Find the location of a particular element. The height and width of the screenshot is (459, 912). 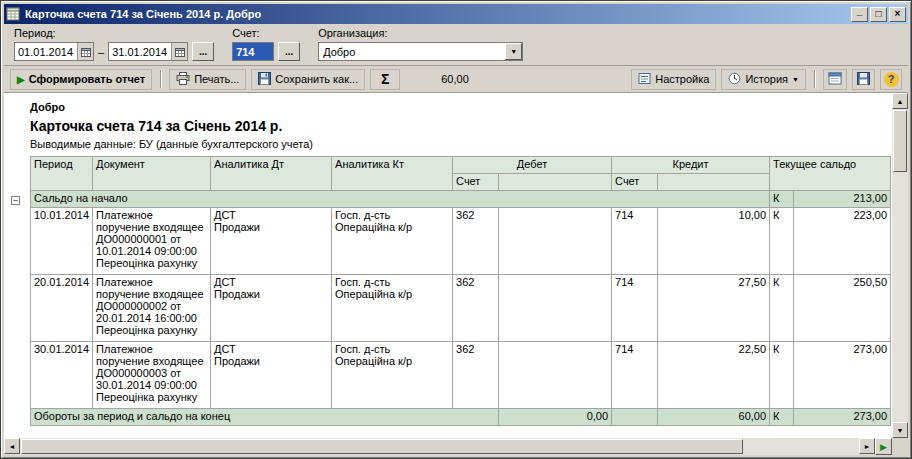

account-label: Счет: is located at coordinates (266, 34).